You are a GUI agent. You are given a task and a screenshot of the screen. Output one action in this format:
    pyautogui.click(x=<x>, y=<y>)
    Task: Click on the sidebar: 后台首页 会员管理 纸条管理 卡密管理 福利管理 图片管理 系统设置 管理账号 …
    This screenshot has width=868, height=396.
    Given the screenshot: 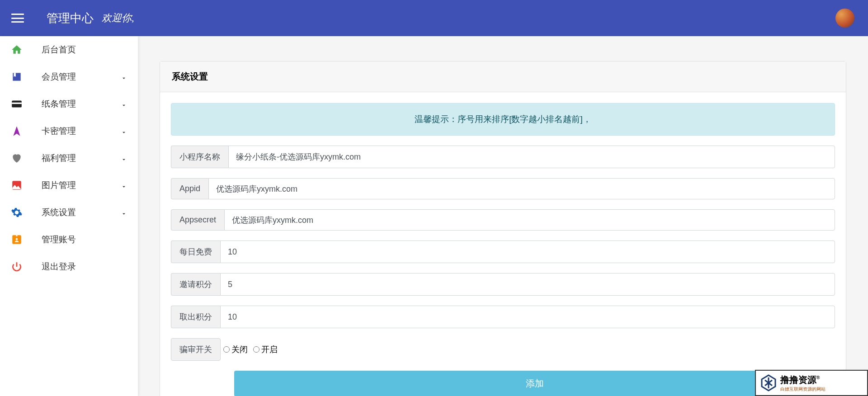 What is the action you would take?
    pyautogui.click(x=69, y=216)
    